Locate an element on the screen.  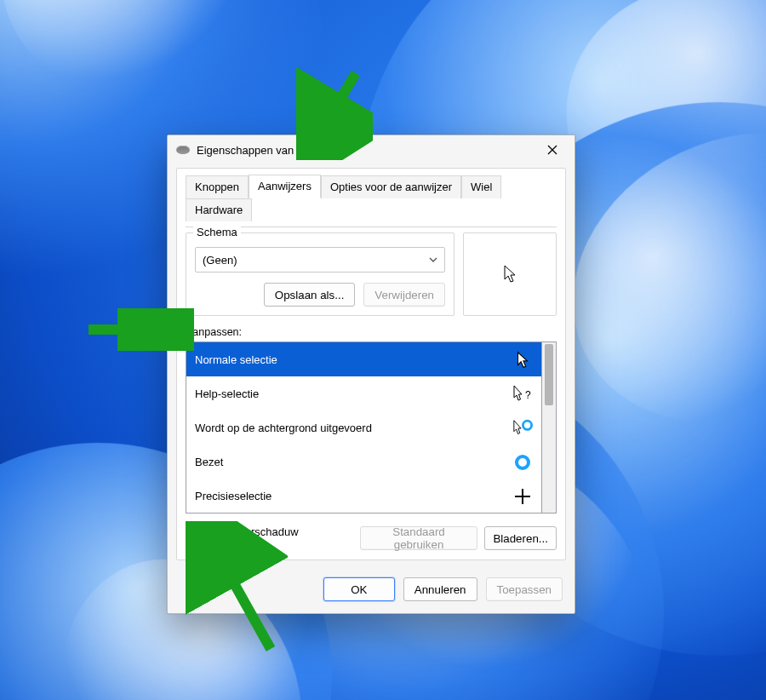
list-item: Help-selectie ? is located at coordinates (364, 393).